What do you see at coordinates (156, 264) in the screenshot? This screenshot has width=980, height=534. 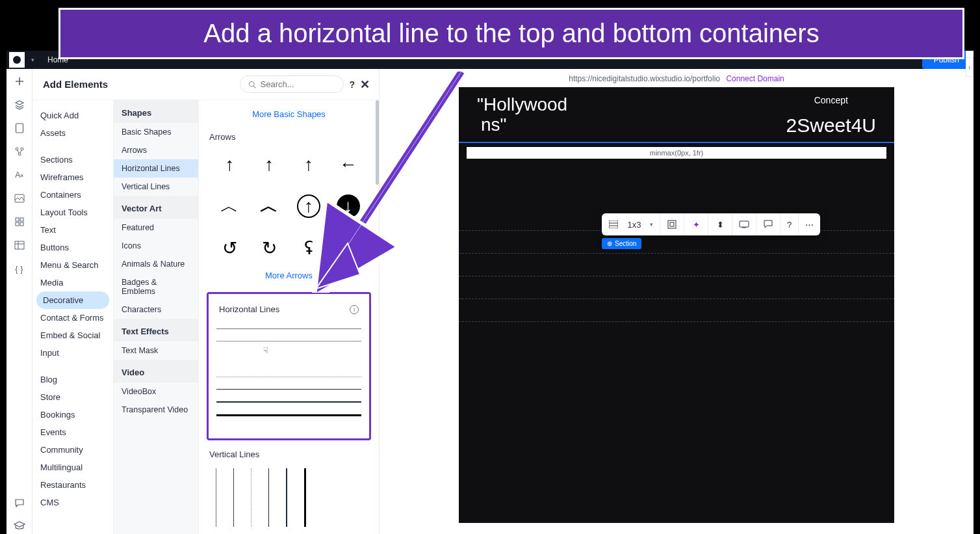 I see `subcategory-item: Animals & Nature` at bounding box center [156, 264].